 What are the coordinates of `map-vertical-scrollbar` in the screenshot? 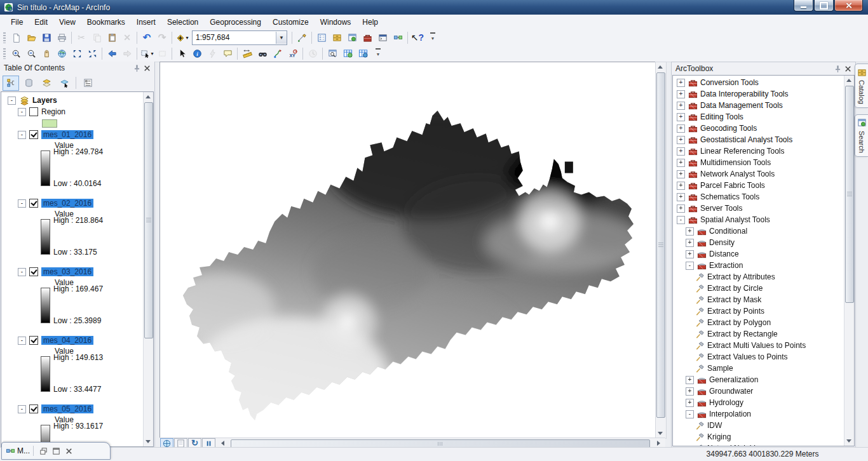 It's located at (661, 250).